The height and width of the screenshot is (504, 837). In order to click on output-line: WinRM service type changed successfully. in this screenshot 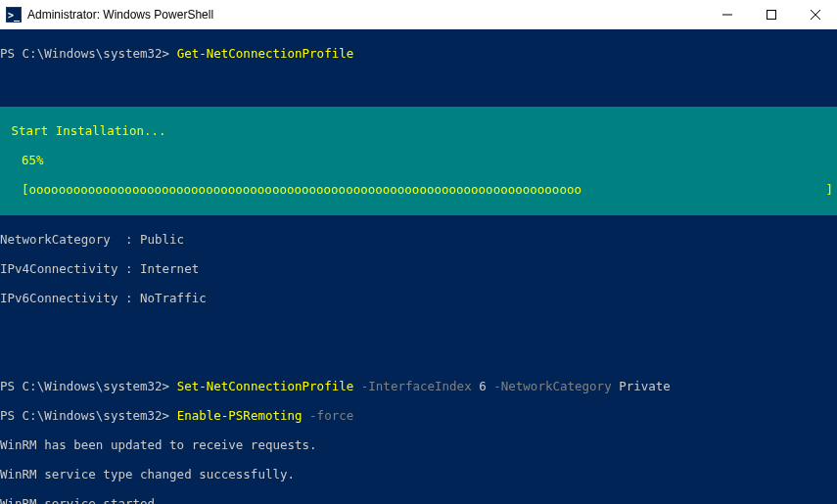, I will do `click(419, 474)`.